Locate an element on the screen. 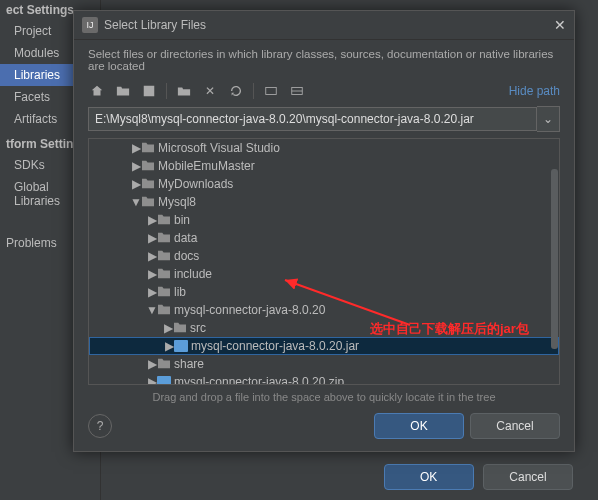  tree-node-label: MyDownloads is located at coordinates (196, 184).